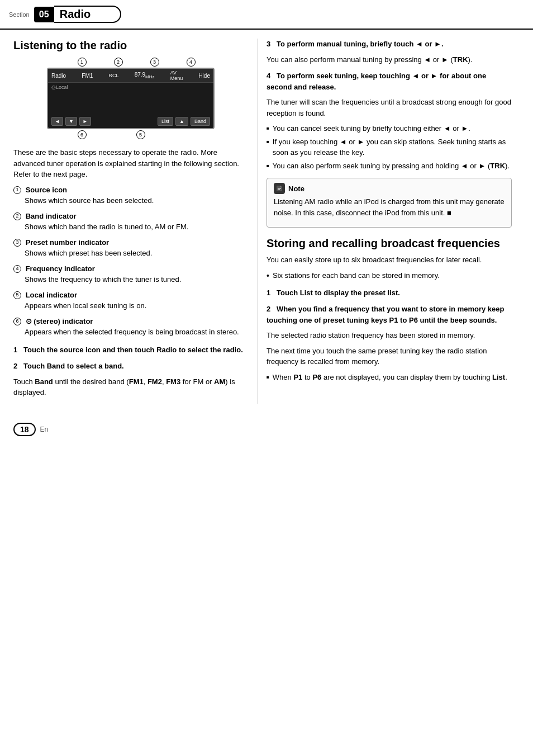 This screenshot has width=533, height=756. What do you see at coordinates (17, 243) in the screenshot?
I see `item-callout-3: 3` at bounding box center [17, 243].